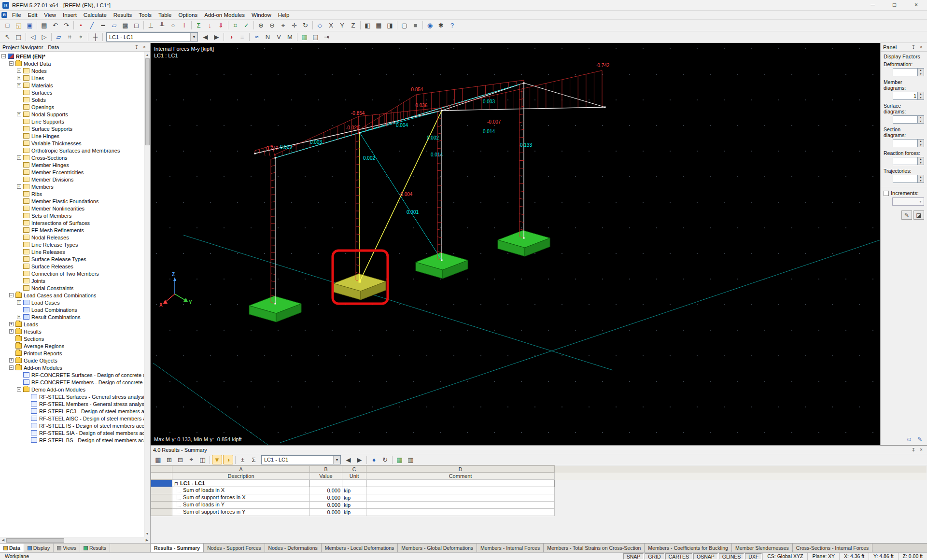 This screenshot has height=560, width=927. What do you see at coordinates (267, 37) in the screenshot?
I see `axial-force-icon: N` at bounding box center [267, 37].